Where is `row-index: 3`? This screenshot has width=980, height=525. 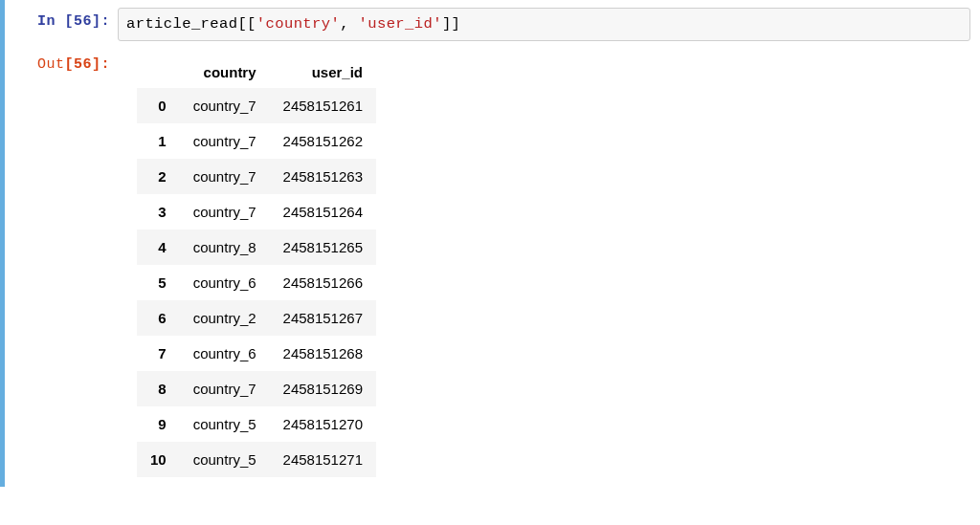 row-index: 3 is located at coordinates (159, 212).